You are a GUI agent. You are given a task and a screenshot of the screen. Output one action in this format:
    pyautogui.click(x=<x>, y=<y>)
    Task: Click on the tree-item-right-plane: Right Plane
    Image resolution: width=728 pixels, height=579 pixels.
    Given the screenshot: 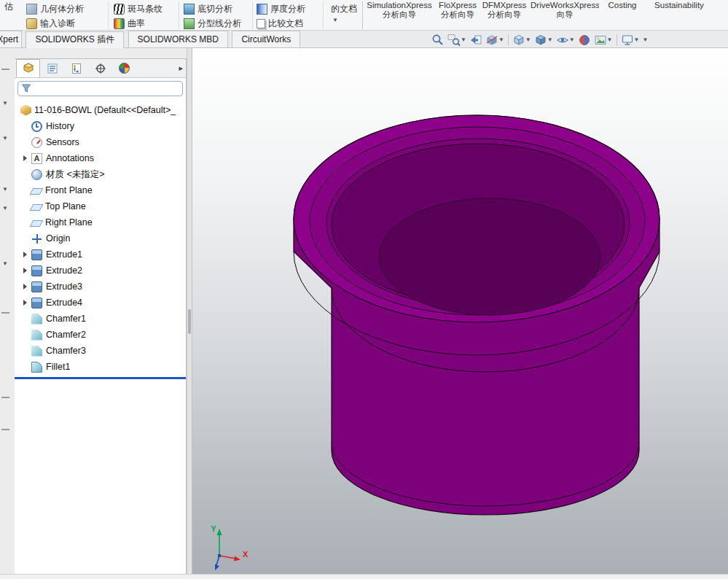 What is the action you would take?
    pyautogui.click(x=101, y=222)
    